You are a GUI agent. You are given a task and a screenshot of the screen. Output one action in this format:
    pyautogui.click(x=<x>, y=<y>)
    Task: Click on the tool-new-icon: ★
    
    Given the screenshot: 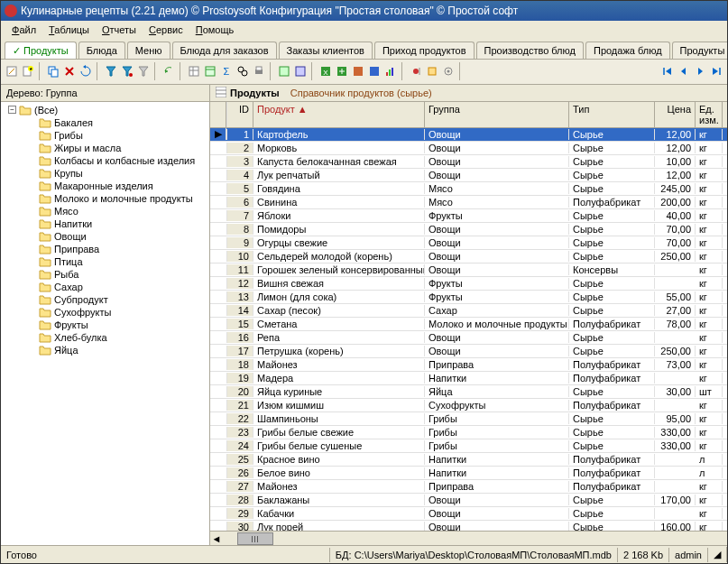 What is the action you would take?
    pyautogui.click(x=28, y=71)
    